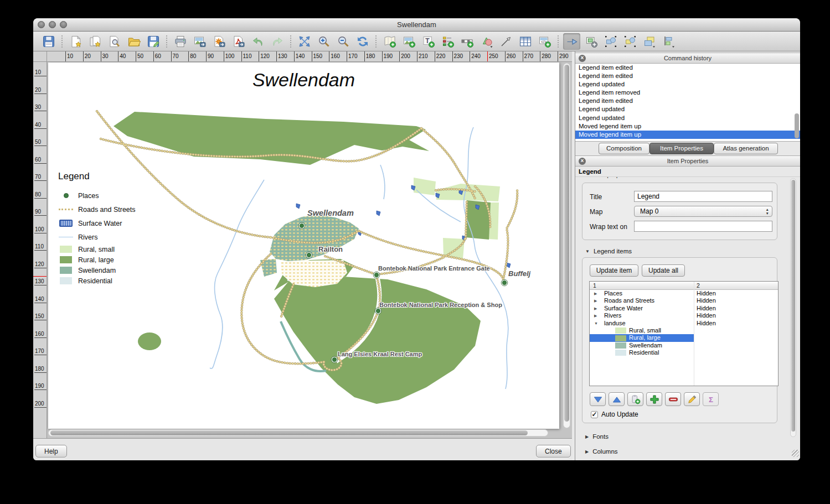  What do you see at coordinates (506, 41) in the screenshot?
I see `add-arrow-button` at bounding box center [506, 41].